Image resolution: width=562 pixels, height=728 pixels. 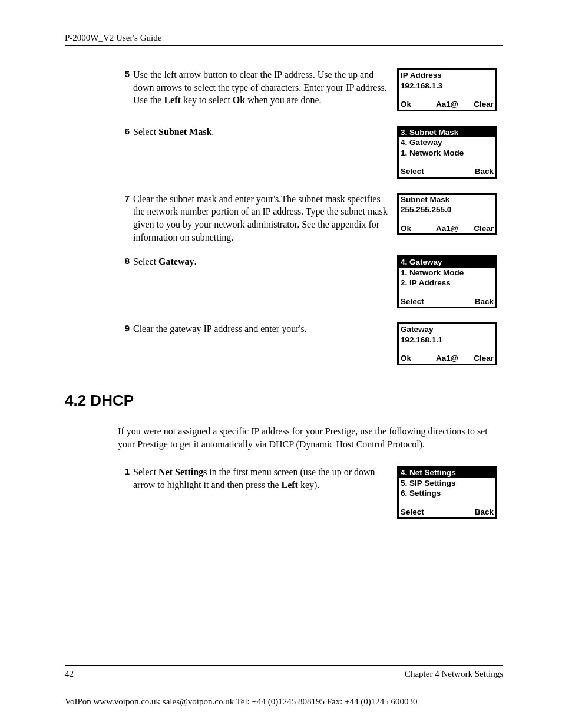 I want to click on guide-title: P-2000W_V2 User's Guide, so click(x=113, y=38).